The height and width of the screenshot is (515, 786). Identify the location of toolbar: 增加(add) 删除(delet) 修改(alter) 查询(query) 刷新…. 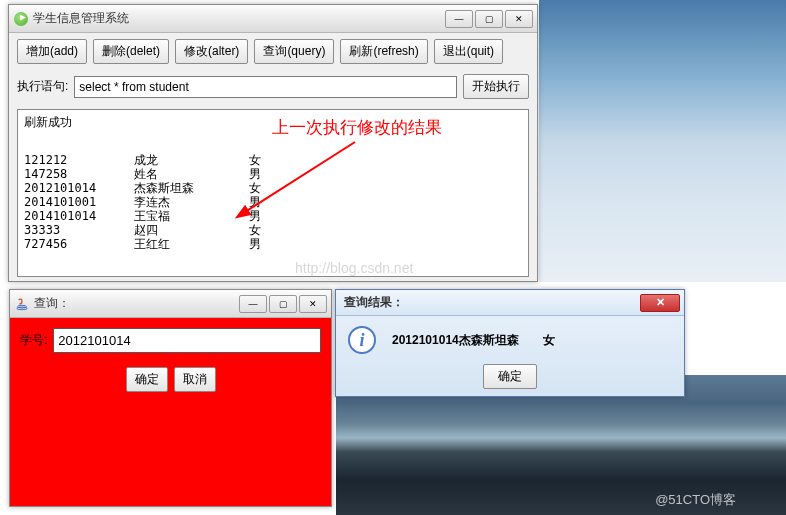
(273, 52).